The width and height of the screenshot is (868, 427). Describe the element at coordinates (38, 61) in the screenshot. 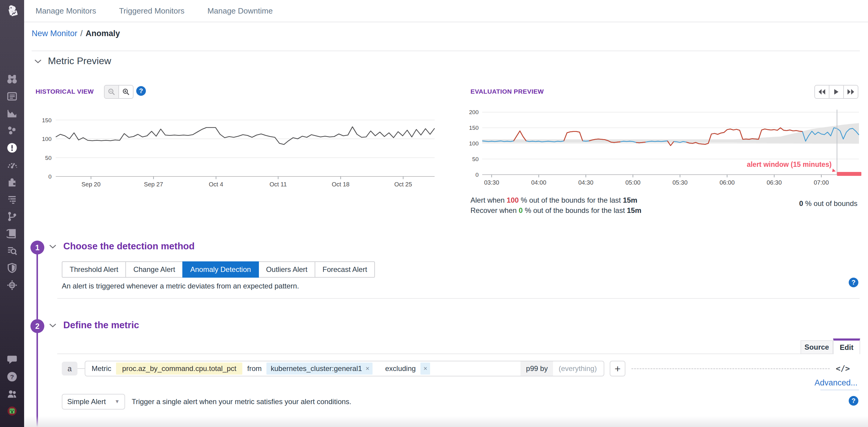

I see `chevron-down-icon` at that location.